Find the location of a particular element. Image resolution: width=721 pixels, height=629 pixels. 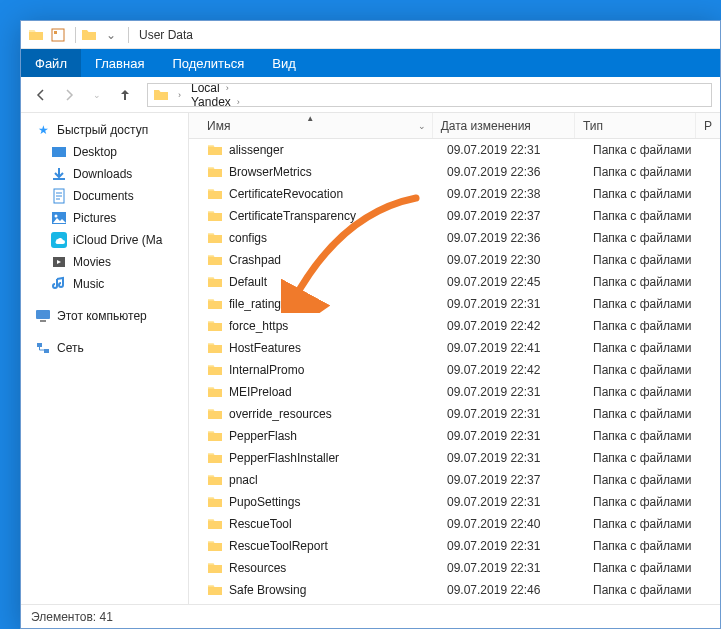

column-date: Дата изменения is located at coordinates (504, 126).